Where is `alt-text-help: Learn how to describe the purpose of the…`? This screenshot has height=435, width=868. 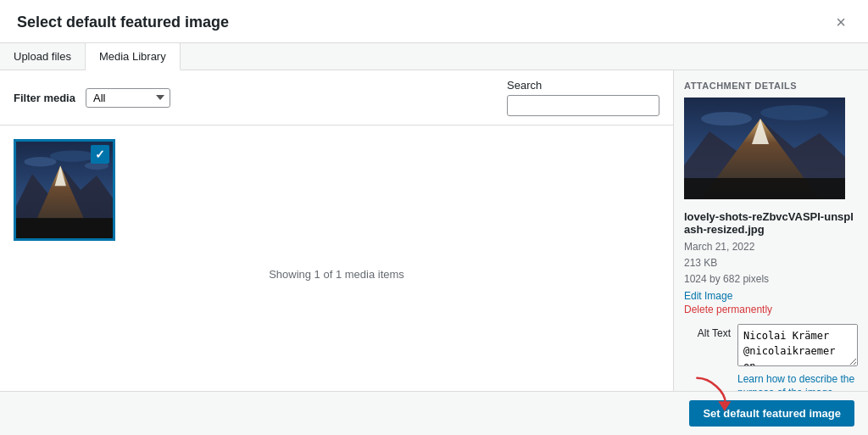 alt-text-help: Learn how to describe the purpose of the… is located at coordinates (798, 382).